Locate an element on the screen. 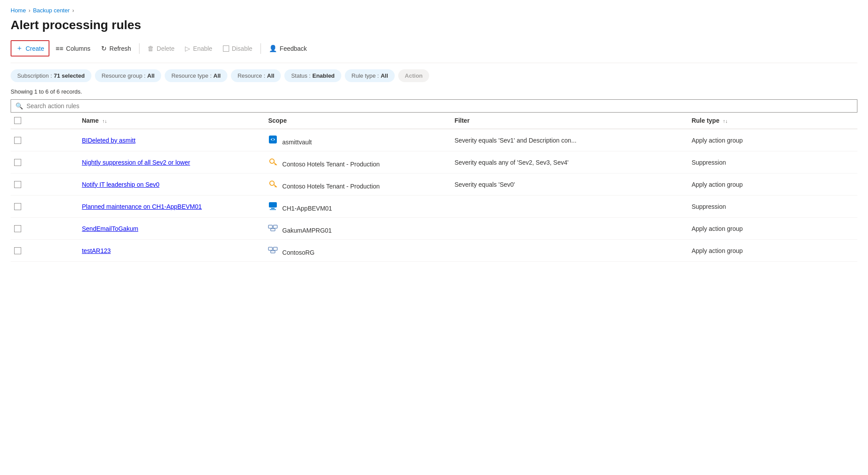  row-scope-cell-3: CH1-AppBEVM01 is located at coordinates (358, 207).